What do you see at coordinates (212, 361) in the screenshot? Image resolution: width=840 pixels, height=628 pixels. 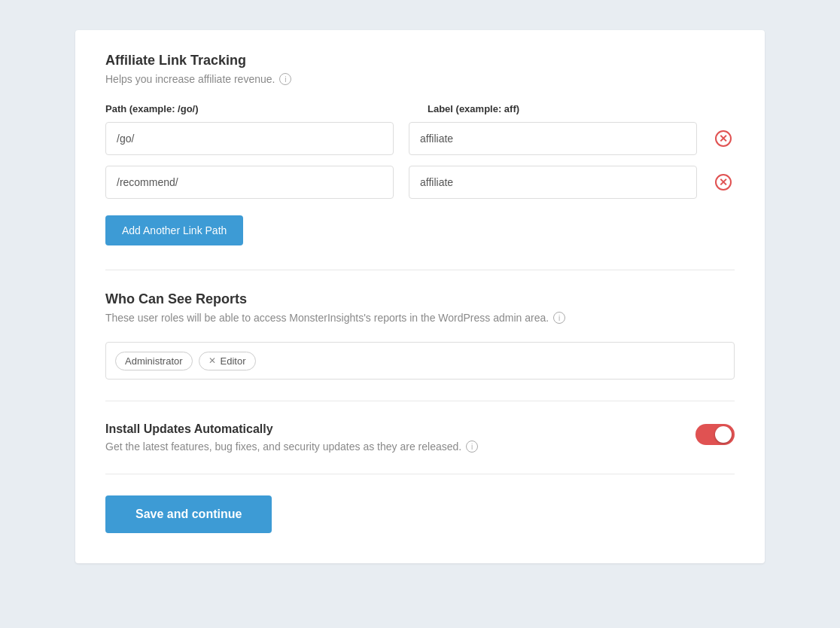 I see `tag-editor-remove-icon: ✕` at bounding box center [212, 361].